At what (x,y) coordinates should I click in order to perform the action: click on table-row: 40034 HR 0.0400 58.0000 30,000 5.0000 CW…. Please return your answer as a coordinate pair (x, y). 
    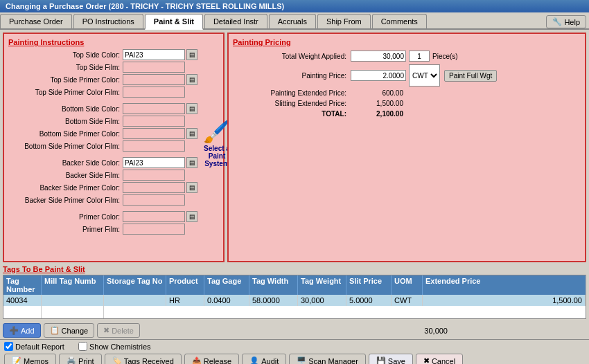
    Looking at the image, I should click on (294, 300).